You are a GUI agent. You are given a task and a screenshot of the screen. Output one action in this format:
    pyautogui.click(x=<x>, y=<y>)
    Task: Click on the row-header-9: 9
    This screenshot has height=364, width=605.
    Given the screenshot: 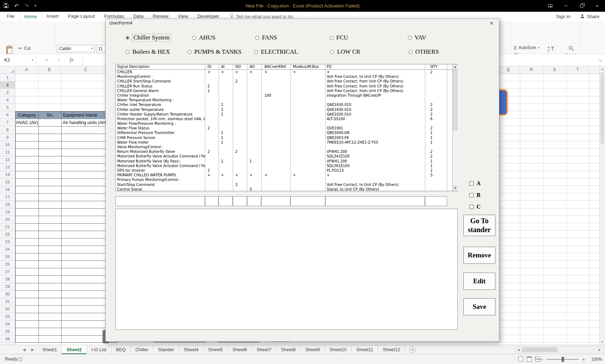 What is the action you would take?
    pyautogui.click(x=7, y=137)
    